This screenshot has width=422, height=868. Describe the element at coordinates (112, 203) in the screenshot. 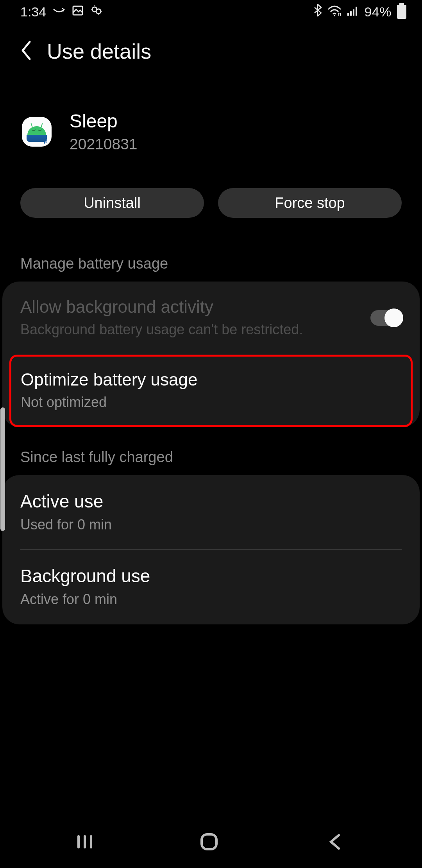

I see `uninstall-button: Uninstall` at that location.